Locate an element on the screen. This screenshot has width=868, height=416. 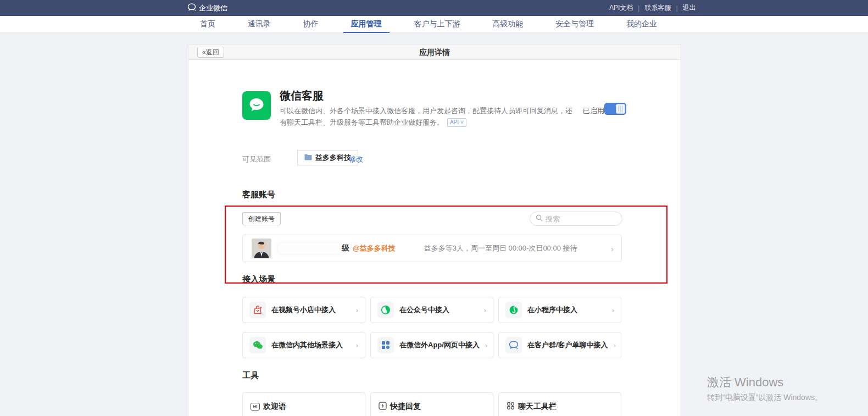
topbar-links: API文档 | 联系客服 | 退出 is located at coordinates (653, 8).